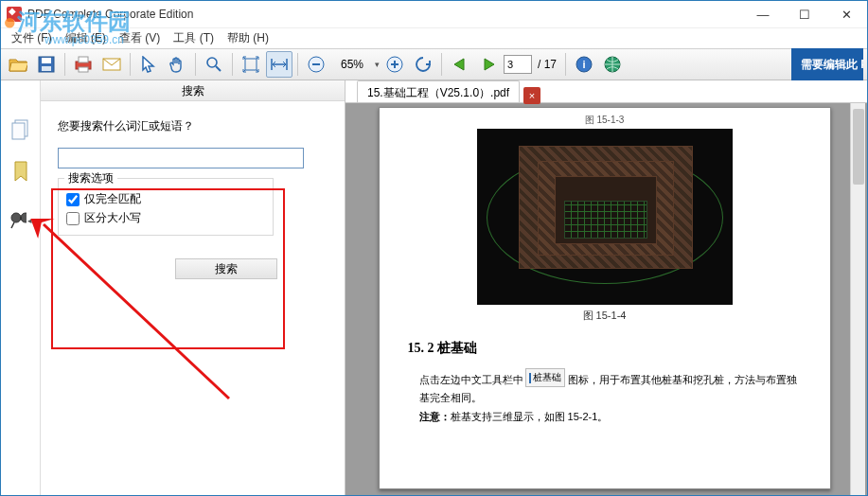  Describe the element at coordinates (279, 64) in the screenshot. I see `fit-width-button` at that location.